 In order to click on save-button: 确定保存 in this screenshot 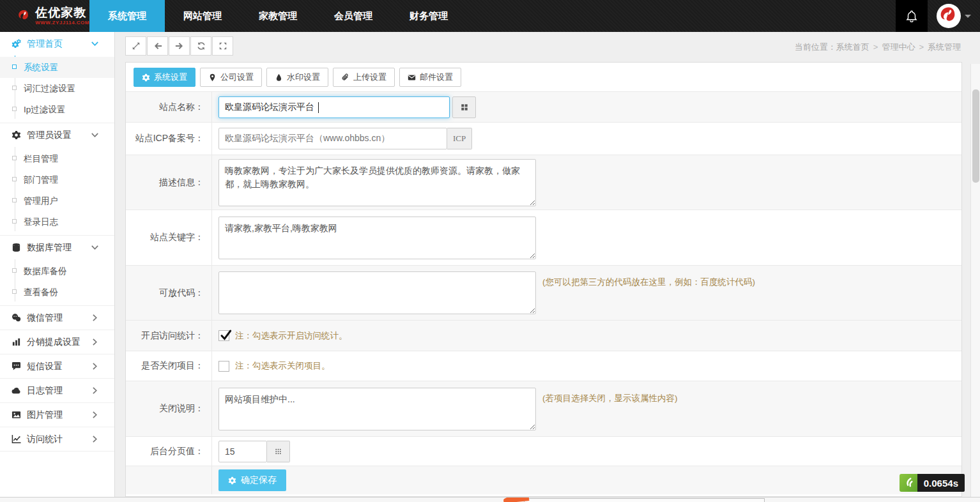, I will do `click(252, 480)`.